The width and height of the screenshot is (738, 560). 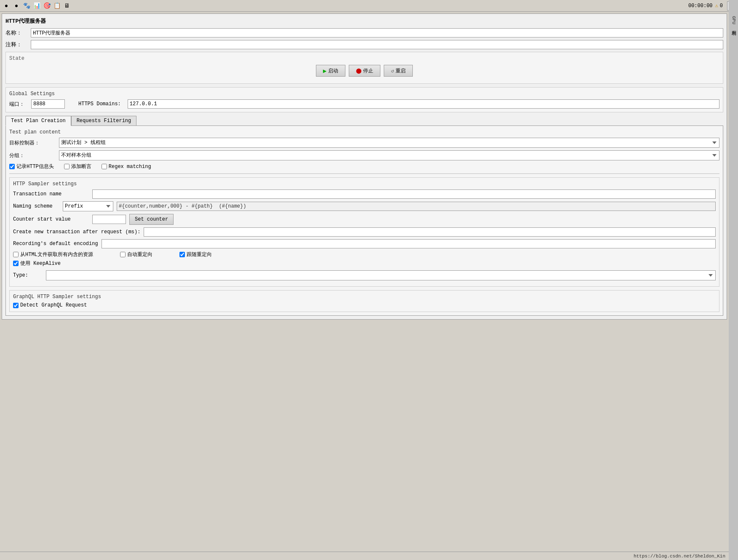 What do you see at coordinates (195, 254) in the screenshot?
I see `follow-redirect-item: 跟随重定向` at bounding box center [195, 254].